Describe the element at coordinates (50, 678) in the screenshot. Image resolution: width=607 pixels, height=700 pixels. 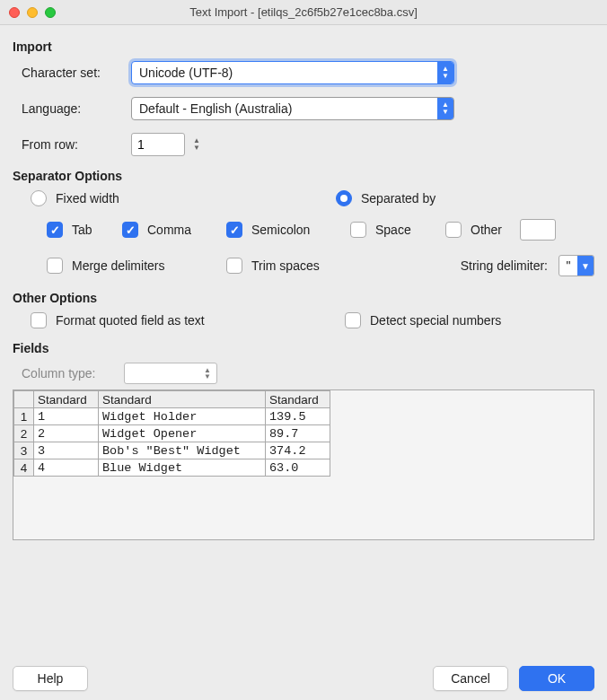
I see `help-button: Help` at that location.